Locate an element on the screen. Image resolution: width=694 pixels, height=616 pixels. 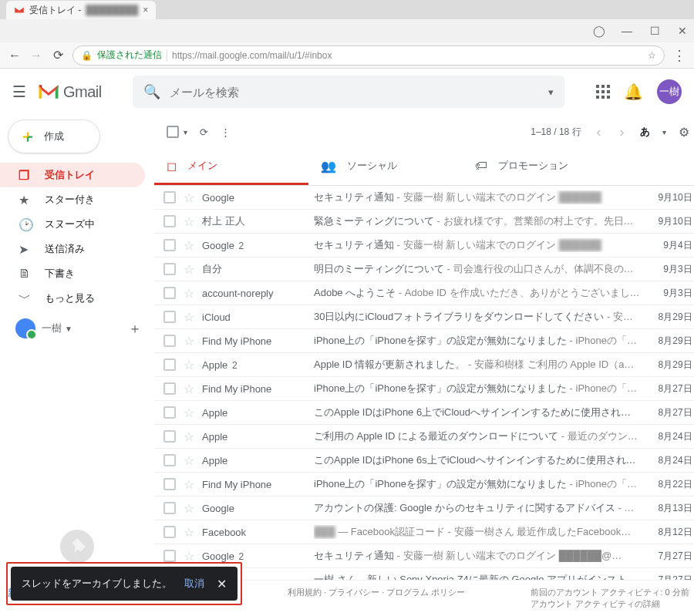
sidebar-item-chev: ﹀もっと見る is located at coordinates (72, 298).